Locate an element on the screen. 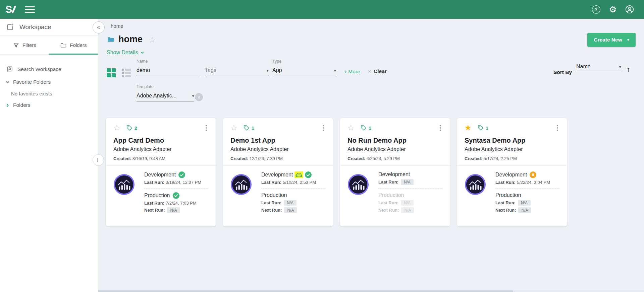 The width and height of the screenshot is (644, 292). logo-text: S is located at coordinates (9, 9).